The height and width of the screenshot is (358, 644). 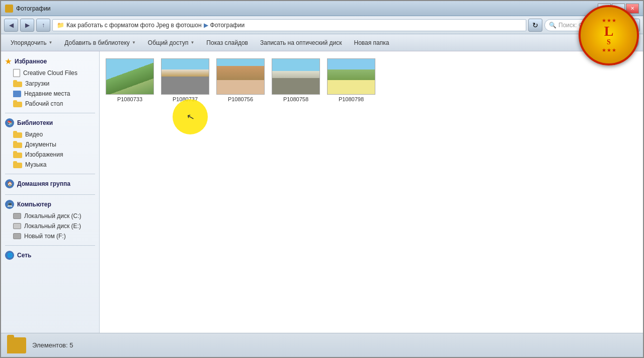 What do you see at coordinates (52, 345) in the screenshot?
I see `status-text: Элементов: 5` at bounding box center [52, 345].